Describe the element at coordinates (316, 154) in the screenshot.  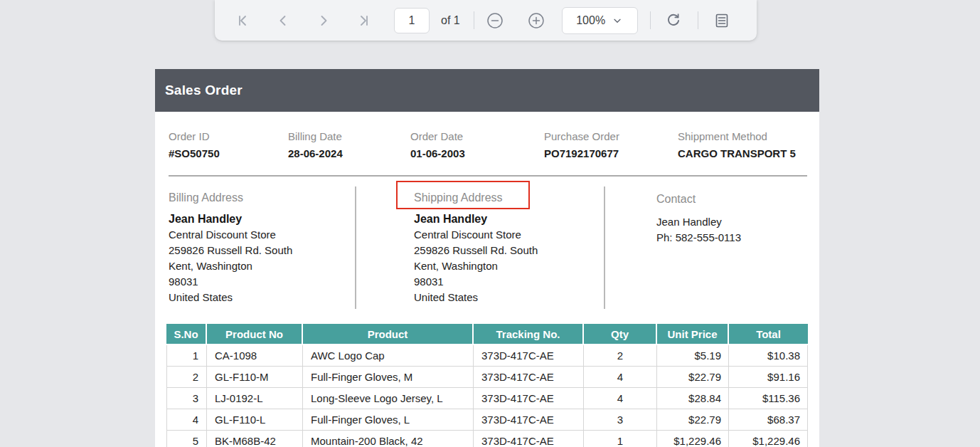
I see `field-value: 28-06-2024` at that location.